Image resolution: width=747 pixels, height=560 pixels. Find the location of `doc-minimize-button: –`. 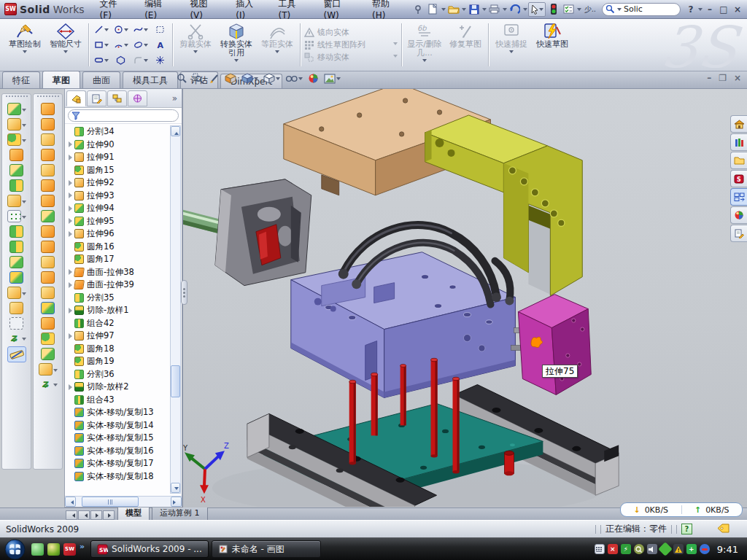

doc-minimize-button: – is located at coordinates (709, 78).